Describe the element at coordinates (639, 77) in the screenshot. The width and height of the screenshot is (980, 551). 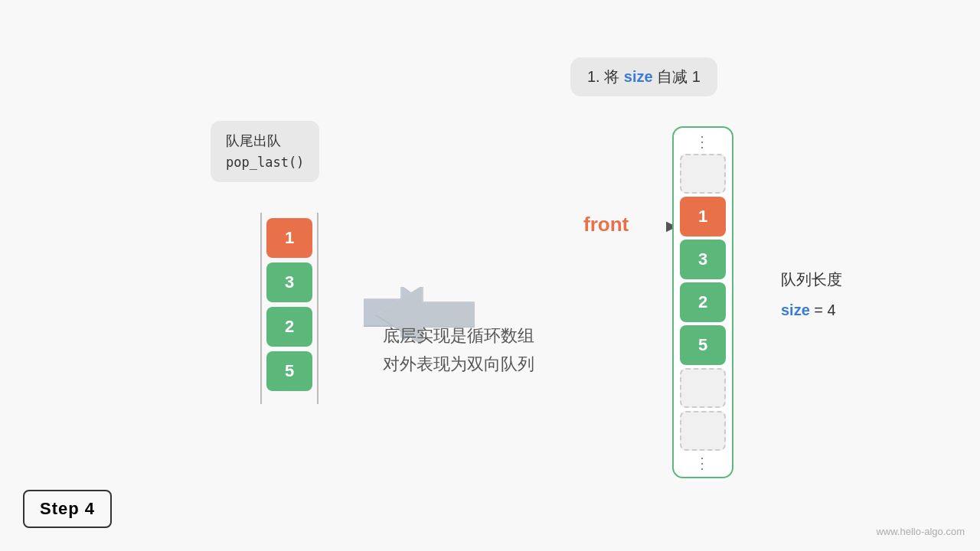
I see `tooltip-keyword: size` at that location.